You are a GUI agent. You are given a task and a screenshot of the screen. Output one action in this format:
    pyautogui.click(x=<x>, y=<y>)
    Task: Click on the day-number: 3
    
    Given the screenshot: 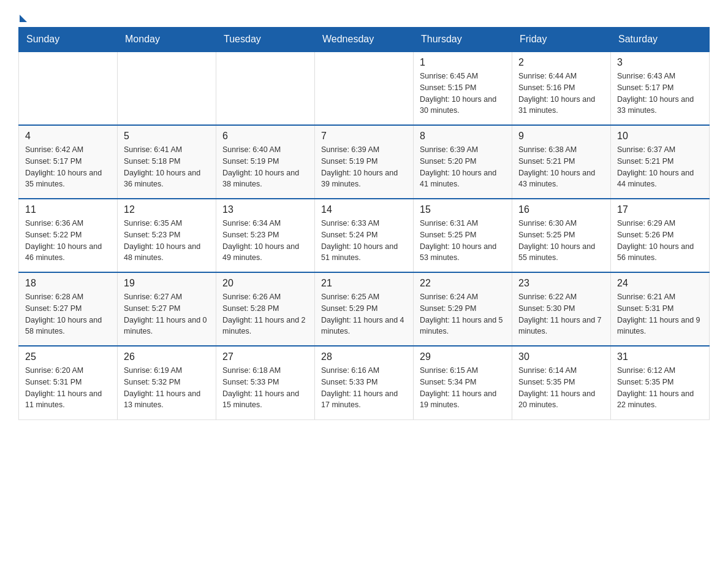 What is the action you would take?
    pyautogui.click(x=660, y=63)
    